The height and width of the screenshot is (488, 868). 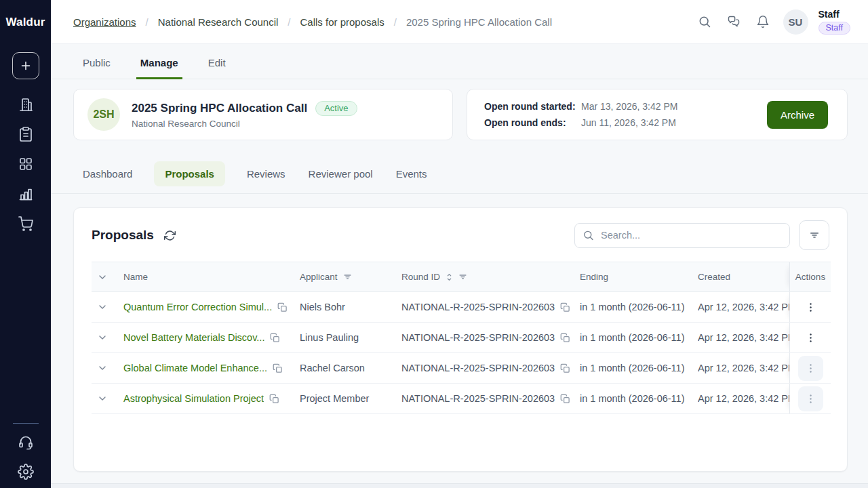 I want to click on call-info: 2025 Spring HPC Allocation Call Active N…, so click(x=244, y=115).